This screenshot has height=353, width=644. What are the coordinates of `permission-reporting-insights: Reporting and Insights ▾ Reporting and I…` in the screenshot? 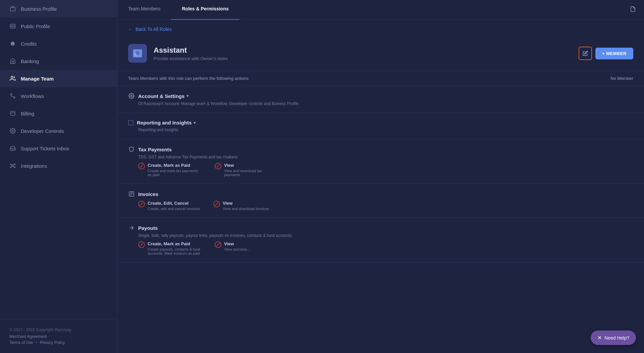 It's located at (381, 126).